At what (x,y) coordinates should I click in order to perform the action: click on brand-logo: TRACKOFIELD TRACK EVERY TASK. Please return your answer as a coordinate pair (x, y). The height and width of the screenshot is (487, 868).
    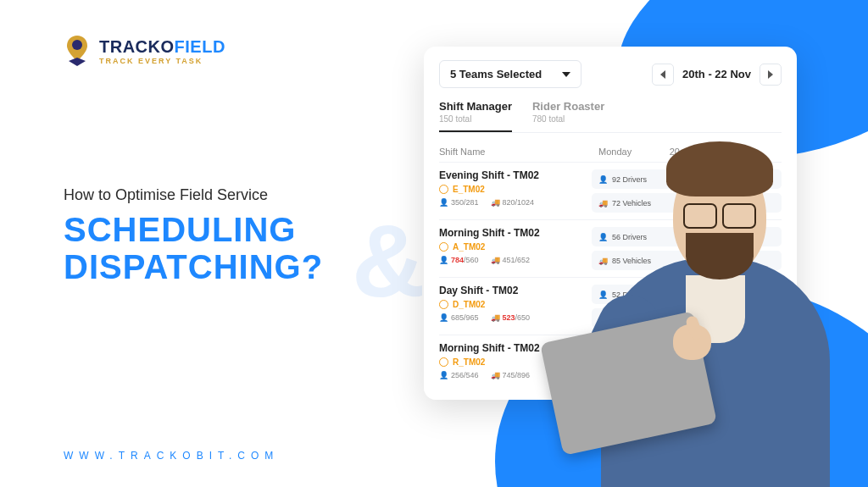
    Looking at the image, I should click on (144, 51).